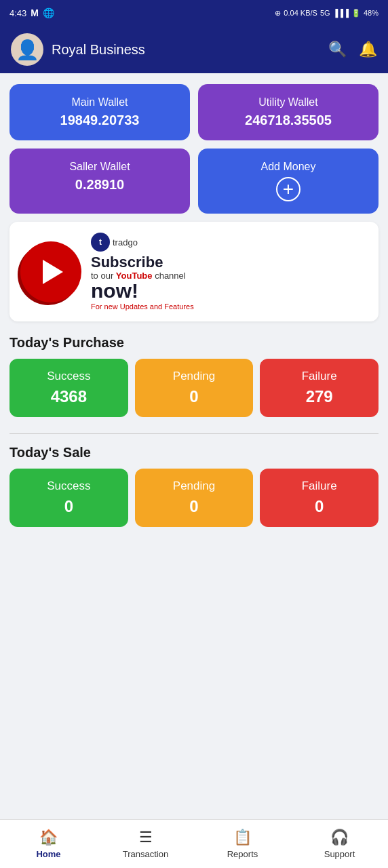 The width and height of the screenshot is (388, 868). I want to click on saller-wallet-card: Saller Wallet 0.28910, so click(100, 181).